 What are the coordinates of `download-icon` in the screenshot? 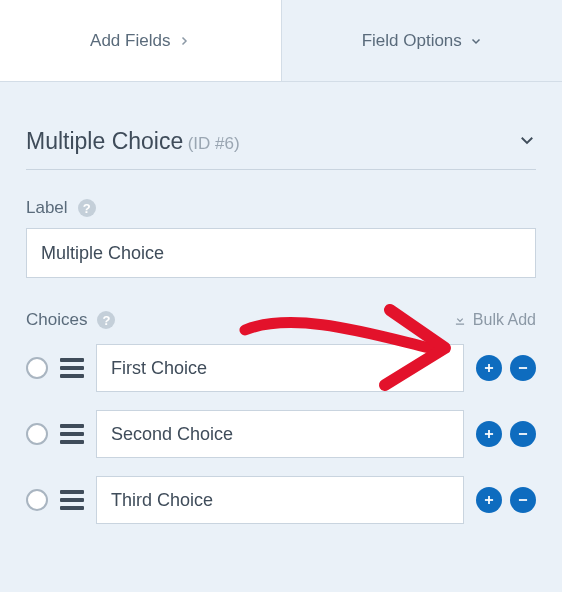 It's located at (460, 320).